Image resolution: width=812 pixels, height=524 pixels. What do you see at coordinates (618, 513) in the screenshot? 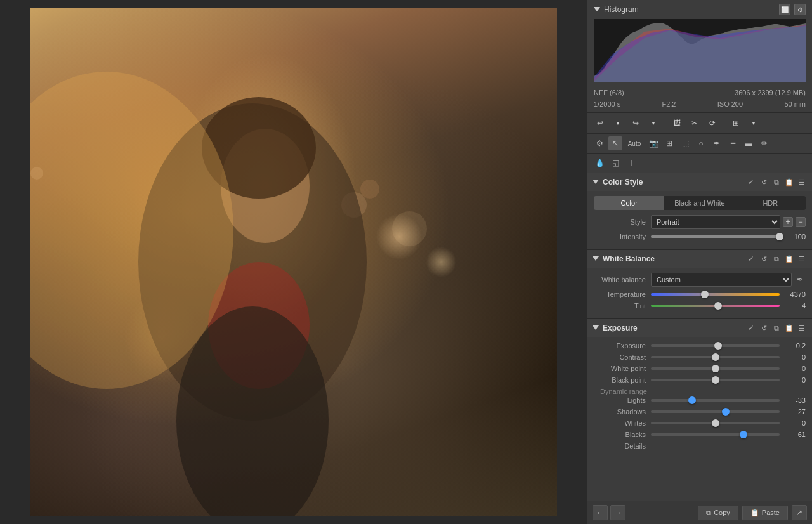
I see `forward-button: →` at bounding box center [618, 513].